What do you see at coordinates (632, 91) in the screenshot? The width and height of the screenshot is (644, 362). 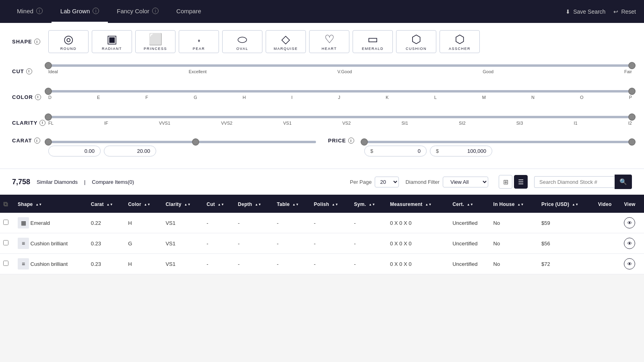 I see `color-handle-right` at bounding box center [632, 91].